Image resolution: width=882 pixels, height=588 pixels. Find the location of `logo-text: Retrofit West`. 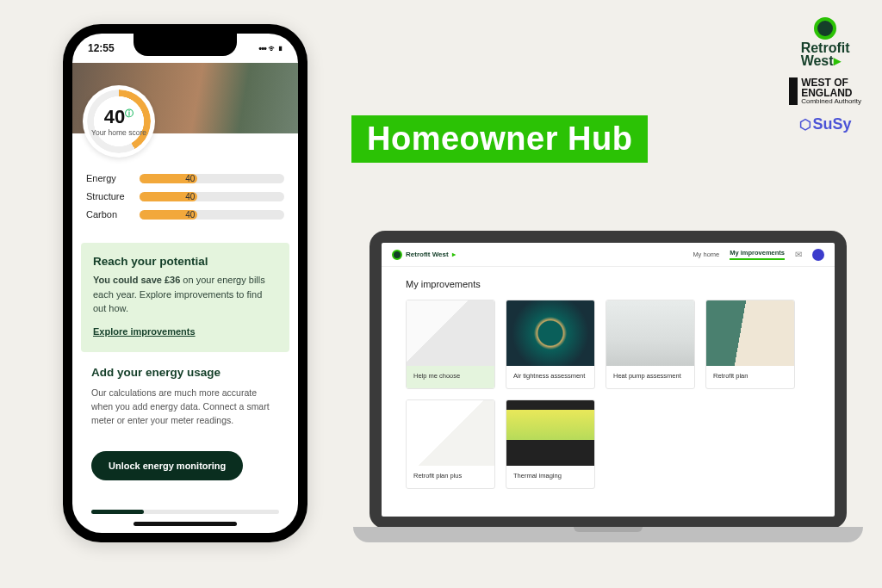

logo-text: Retrofit West is located at coordinates (427, 255).